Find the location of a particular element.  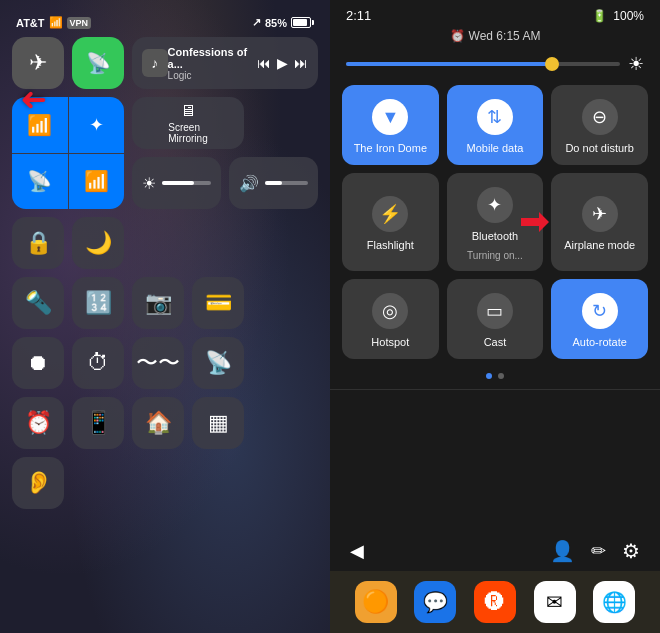

remote-tile: 📱 is located at coordinates (98, 423).